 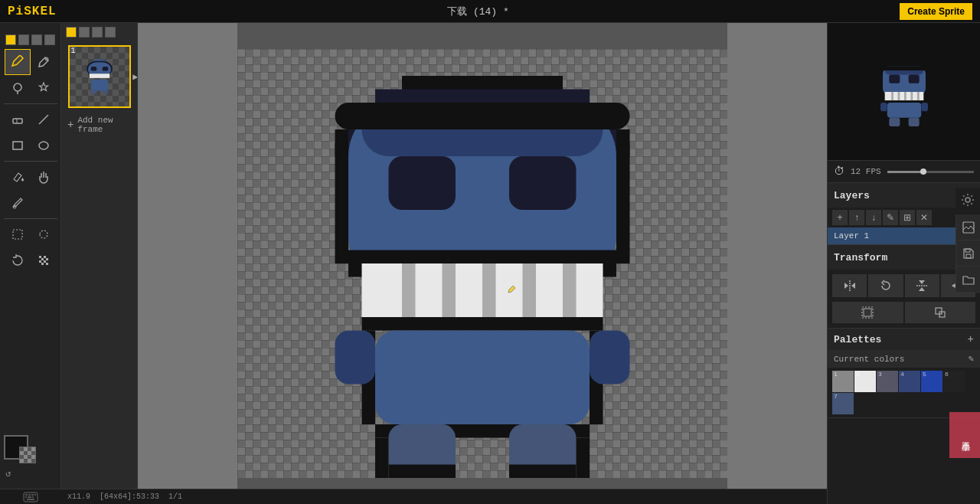 I want to click on palette-edit-btn: ✎, so click(x=971, y=358).